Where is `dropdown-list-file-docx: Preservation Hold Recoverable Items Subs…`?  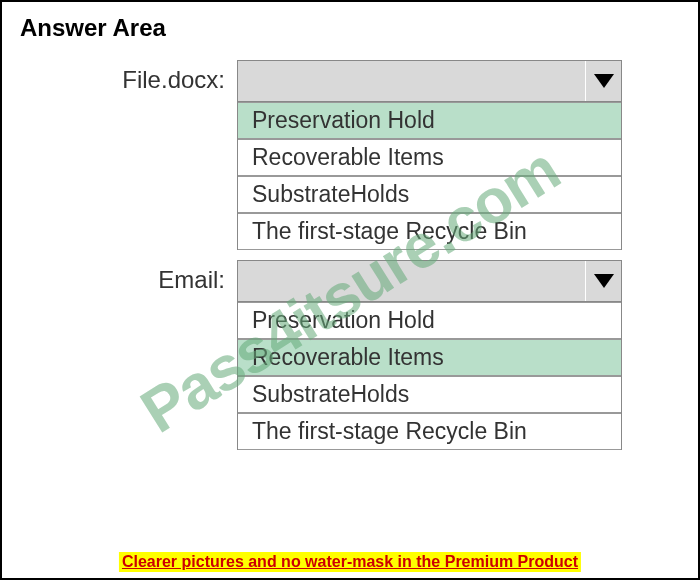
dropdown-list-file-docx: Preservation Hold Recoverable Items Subs… is located at coordinates (430, 176).